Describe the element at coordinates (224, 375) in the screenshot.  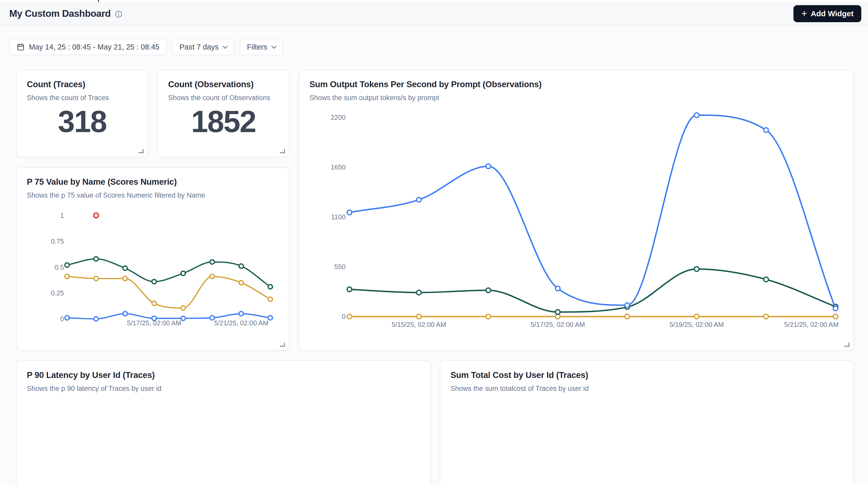
I see `card-title: P 90 Latency by User Id (Traces)` at that location.